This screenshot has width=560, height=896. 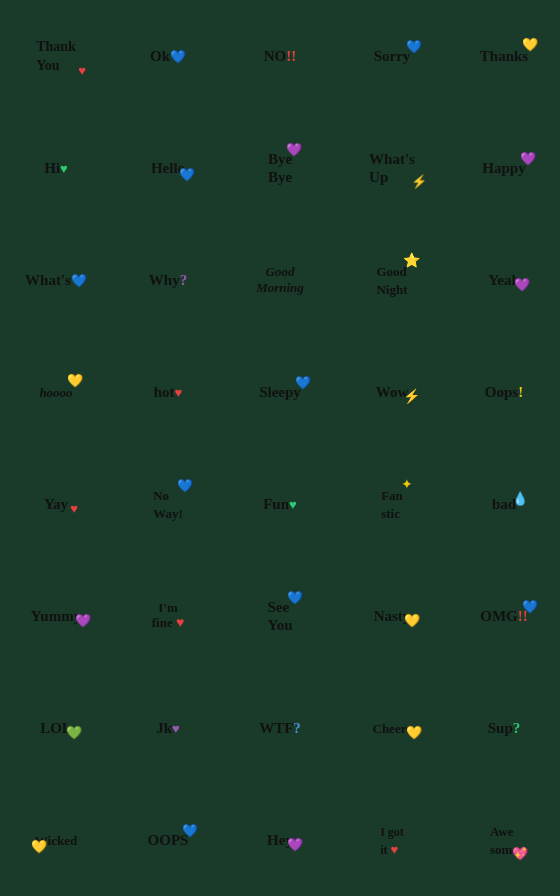 I want to click on sticker-cell-9: What'sUp ⚡, so click(x=392, y=168).